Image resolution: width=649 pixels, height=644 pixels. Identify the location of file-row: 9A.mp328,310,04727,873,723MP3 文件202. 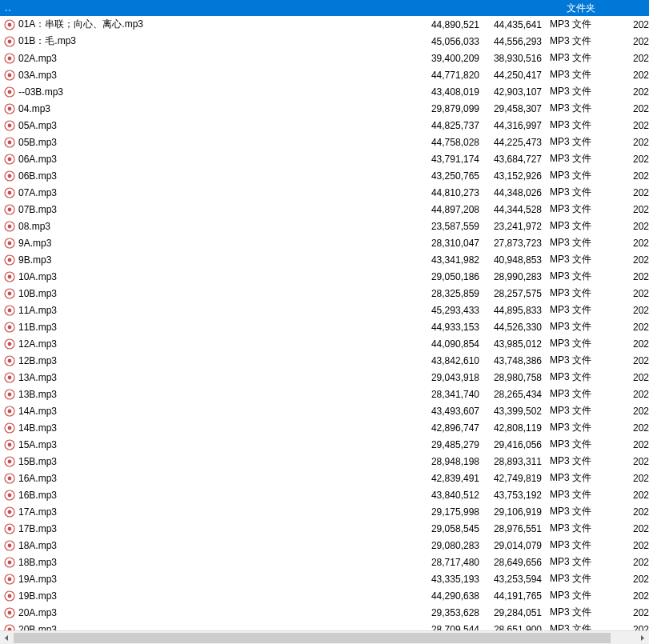
(325, 243).